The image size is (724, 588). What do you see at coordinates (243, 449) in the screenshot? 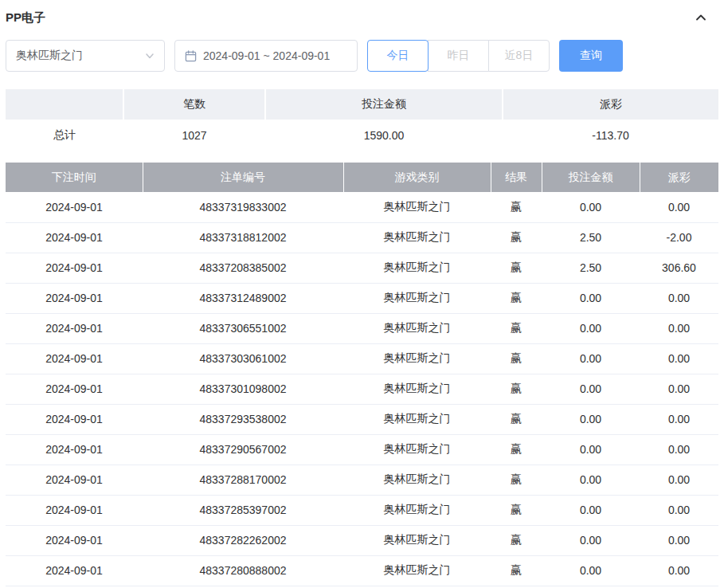
I see `cell-bet-id: 48337290567002` at bounding box center [243, 449].